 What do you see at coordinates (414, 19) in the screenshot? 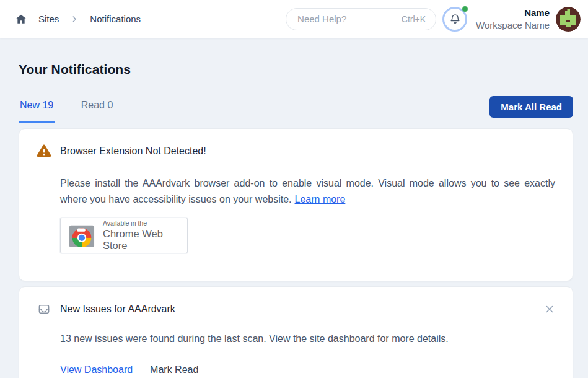
I see `search-shortcut-hint: Ctrl+K` at bounding box center [414, 19].